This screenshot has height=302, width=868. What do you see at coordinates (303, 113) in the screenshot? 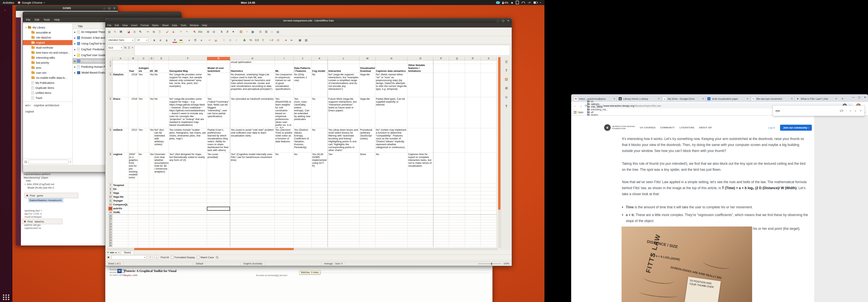
I see `cell-J4: Yes (num_rows, cardinality, extent, entr…` at bounding box center [303, 113].